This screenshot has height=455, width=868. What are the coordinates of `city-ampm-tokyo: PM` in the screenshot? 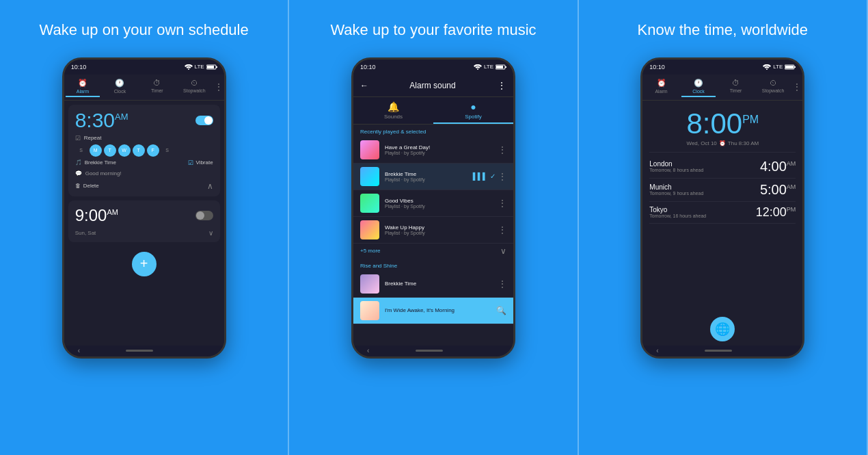 It's located at (791, 209).